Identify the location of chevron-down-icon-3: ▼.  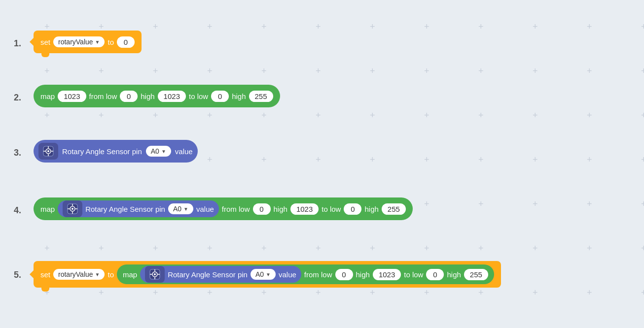
(164, 152).